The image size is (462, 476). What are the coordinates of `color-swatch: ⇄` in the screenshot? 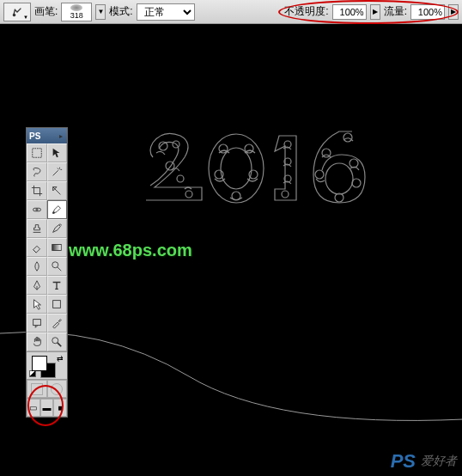 It's located at (46, 365).